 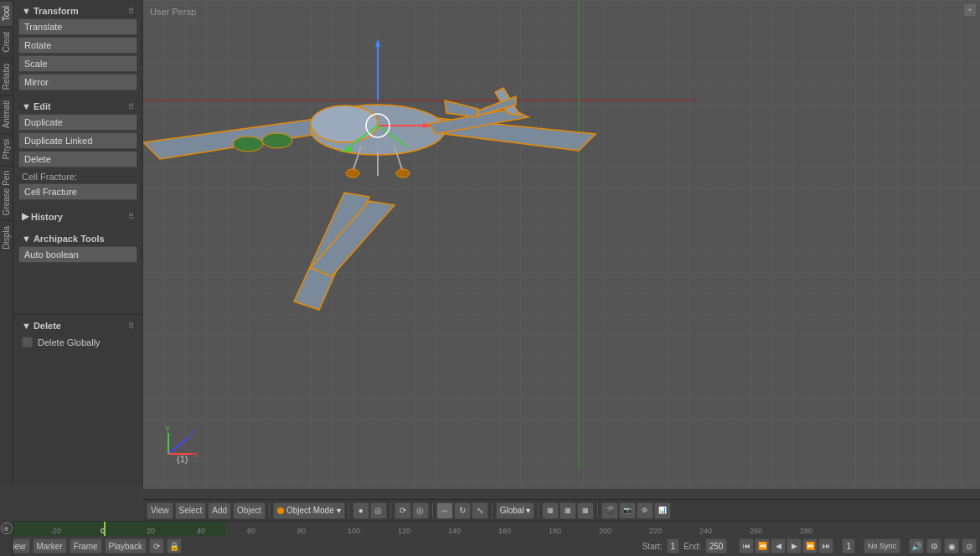 I want to click on ruler-mark-100: 100, so click(x=353, y=531).